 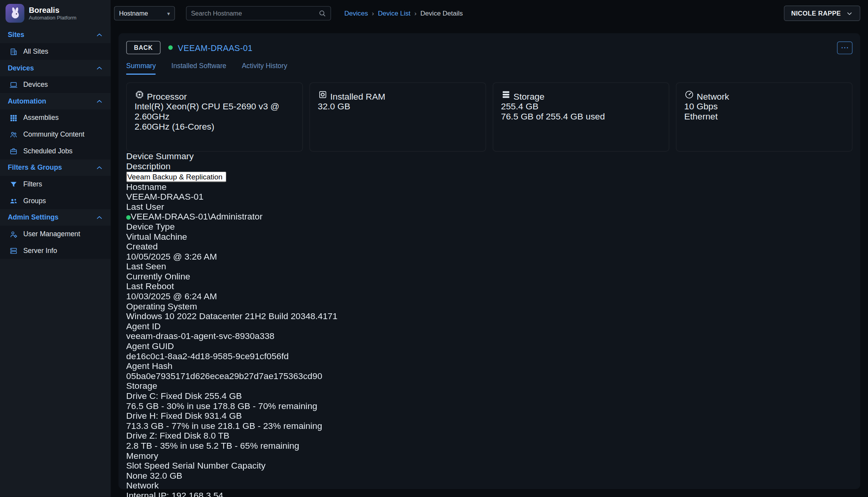 I want to click on page-title: VEEAM-DRAAS-01, so click(x=210, y=47).